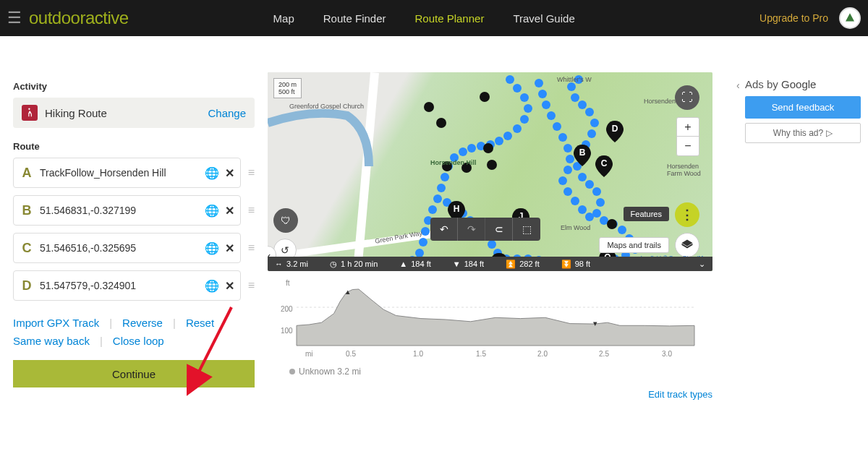  I want to click on waypoint-row: B 🌐 ✕ ≡, so click(134, 210).